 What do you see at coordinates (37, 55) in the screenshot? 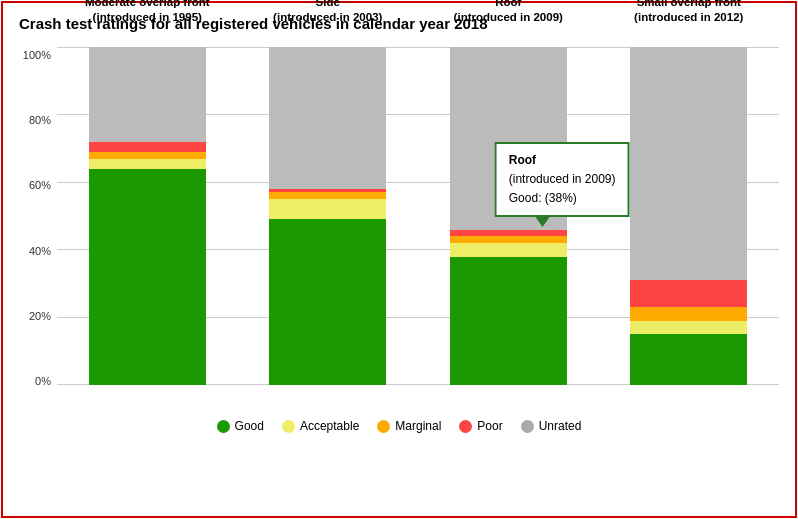
I see `y-label-100: 100%` at bounding box center [37, 55].